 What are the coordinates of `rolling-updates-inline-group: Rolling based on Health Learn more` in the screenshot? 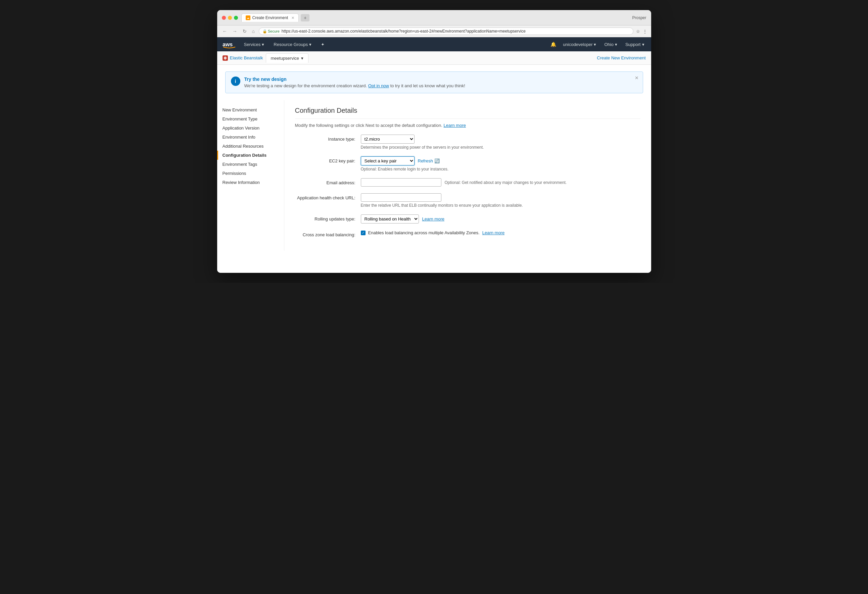 It's located at (500, 219).